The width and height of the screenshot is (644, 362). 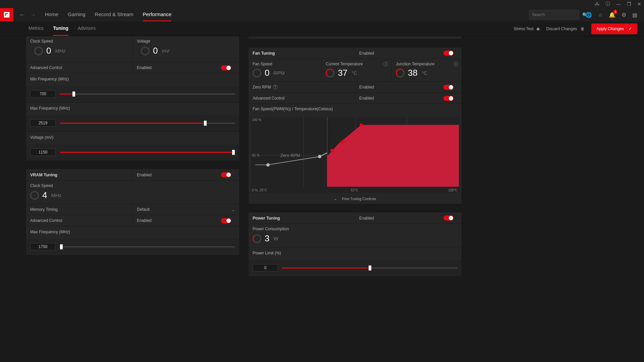 I want to click on tab-metrics: Metrics, so click(x=36, y=29).